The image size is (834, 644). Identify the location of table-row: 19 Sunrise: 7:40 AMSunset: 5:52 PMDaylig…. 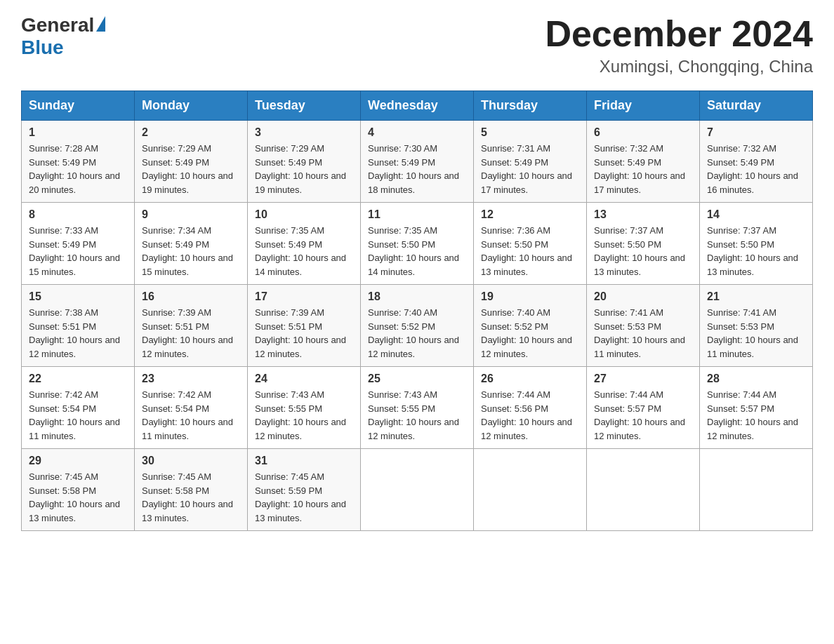
(531, 326).